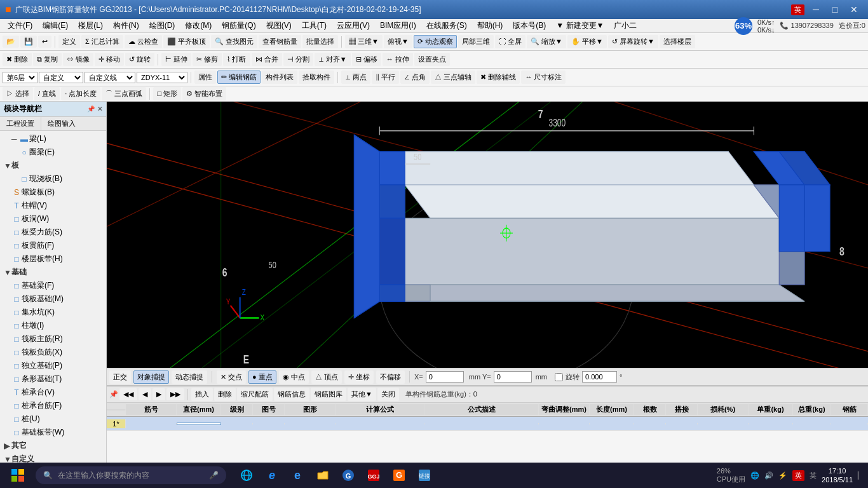 The image size is (868, 488). What do you see at coordinates (140, 60) in the screenshot?
I see `btn-rotate: ↺ 旋转` at bounding box center [140, 60].